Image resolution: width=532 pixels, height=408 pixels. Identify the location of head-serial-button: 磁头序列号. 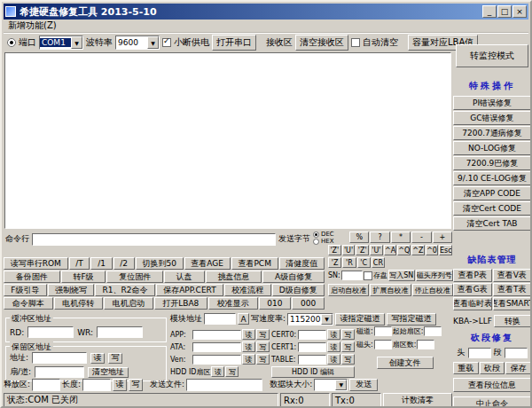
(434, 275).